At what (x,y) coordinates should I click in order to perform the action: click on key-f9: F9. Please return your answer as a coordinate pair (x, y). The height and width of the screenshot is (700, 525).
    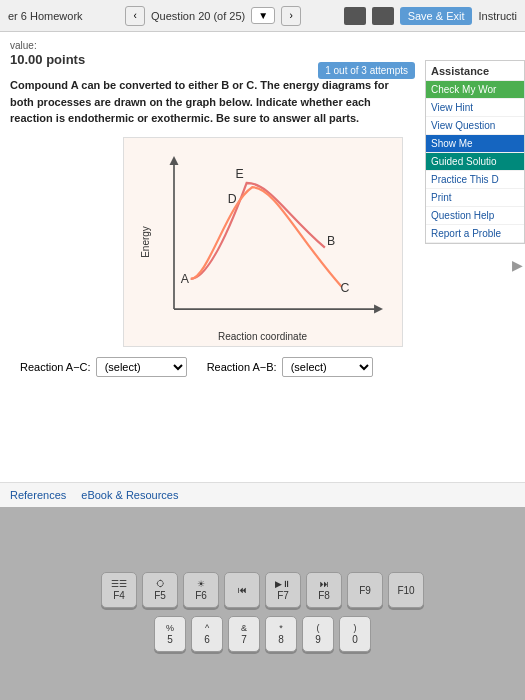
    Looking at the image, I should click on (365, 590).